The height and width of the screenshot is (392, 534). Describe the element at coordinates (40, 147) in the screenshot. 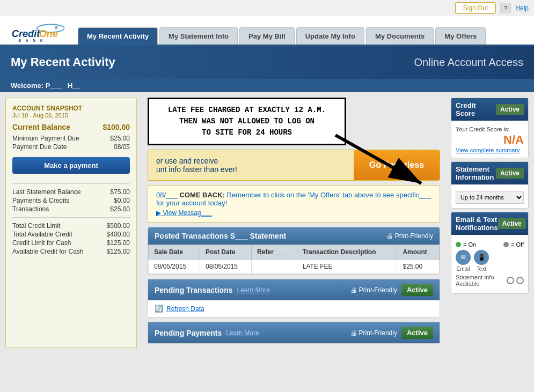

I see `payment-due-label: Payment Due Date` at that location.